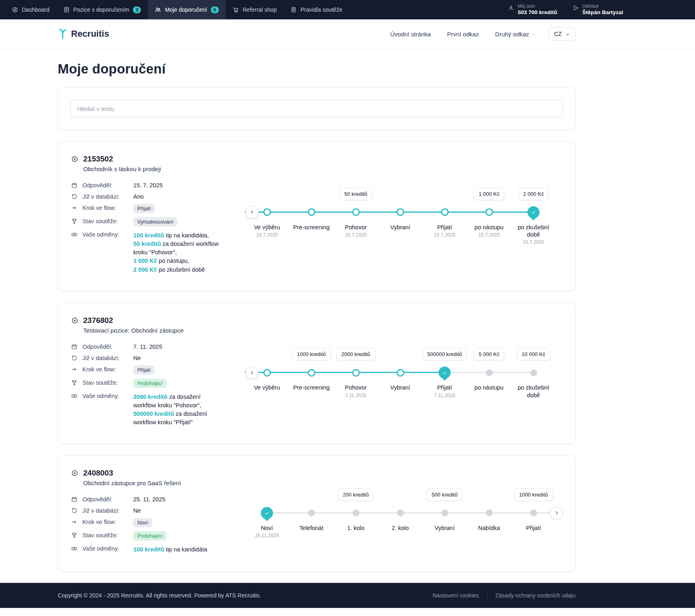 The width and height of the screenshot is (695, 616). I want to click on recruitis-logo-icon, so click(63, 34).